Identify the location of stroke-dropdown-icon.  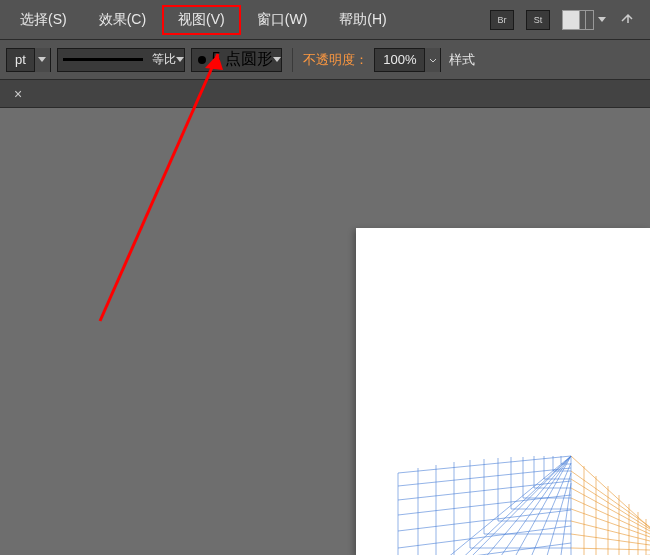
(180, 60).